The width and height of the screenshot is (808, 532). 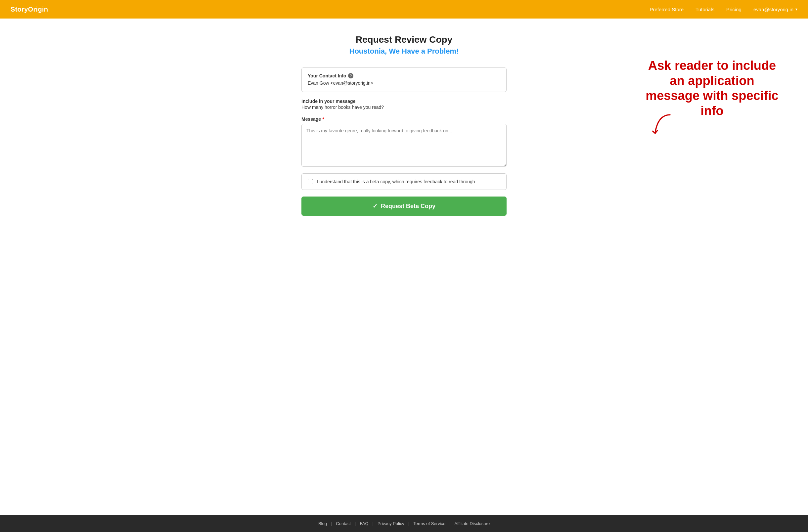 I want to click on beta-checkbox-label: I understand that this is a beta copy, w…, so click(x=396, y=182).